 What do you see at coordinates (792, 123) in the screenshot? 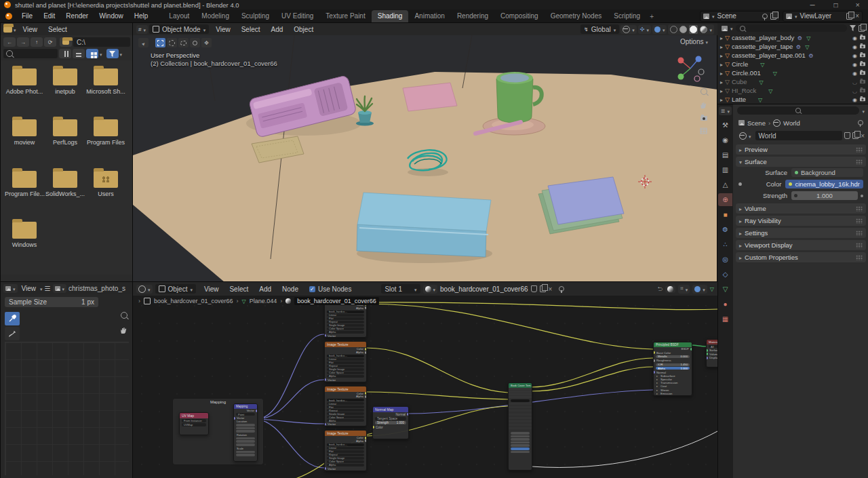
I see `breadcrumb-world: World` at bounding box center [792, 123].